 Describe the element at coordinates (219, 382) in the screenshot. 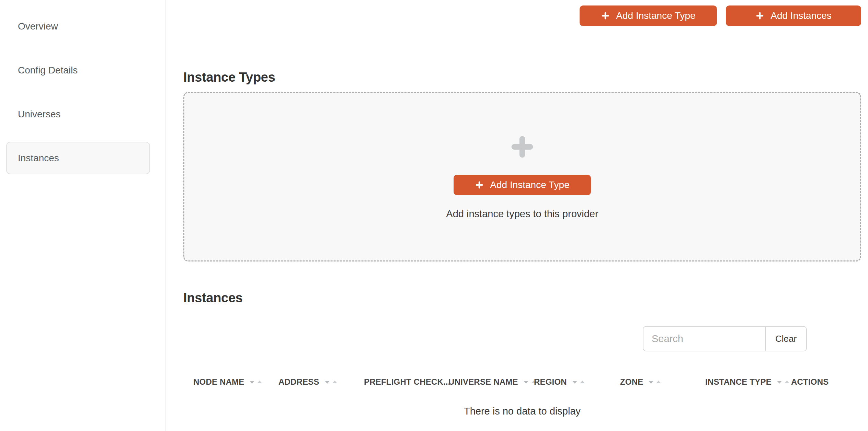

I see `column-label: NODE NAME` at that location.